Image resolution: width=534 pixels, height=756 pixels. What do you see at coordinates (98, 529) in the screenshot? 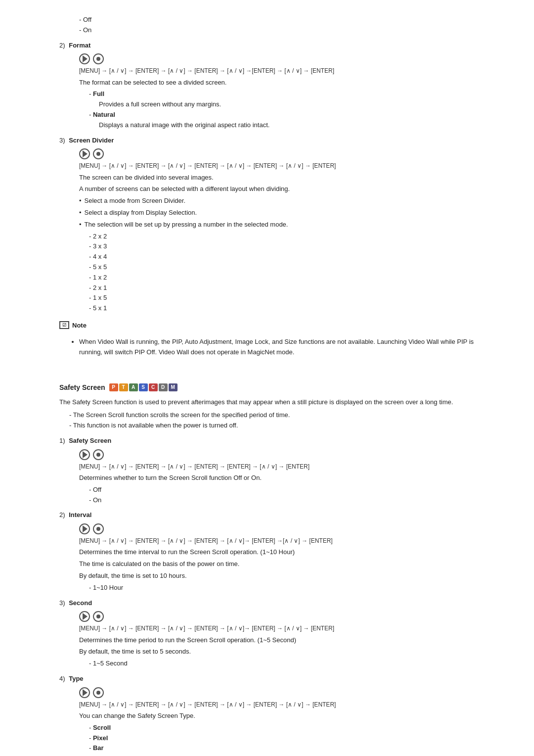
I see `interval-dot-icon` at bounding box center [98, 529].